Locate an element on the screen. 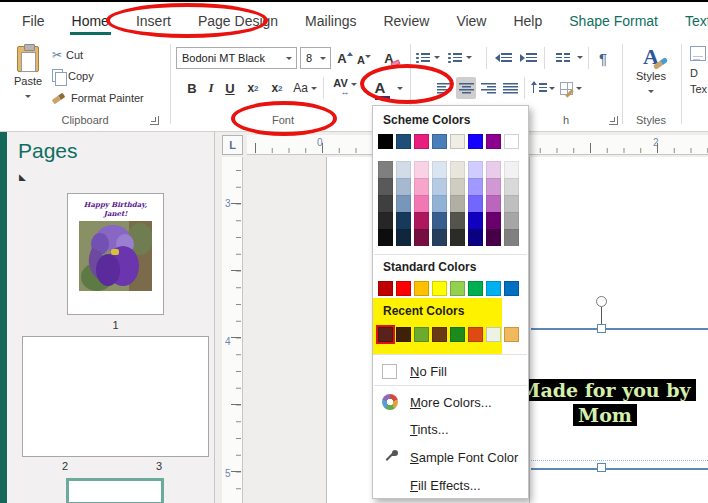 This screenshot has width=708, height=503. no-fill-menu-item: No Fill is located at coordinates (450, 371).